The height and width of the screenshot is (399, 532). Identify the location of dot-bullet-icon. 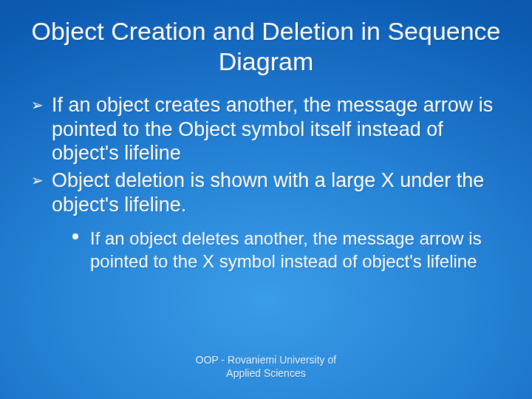
(75, 236).